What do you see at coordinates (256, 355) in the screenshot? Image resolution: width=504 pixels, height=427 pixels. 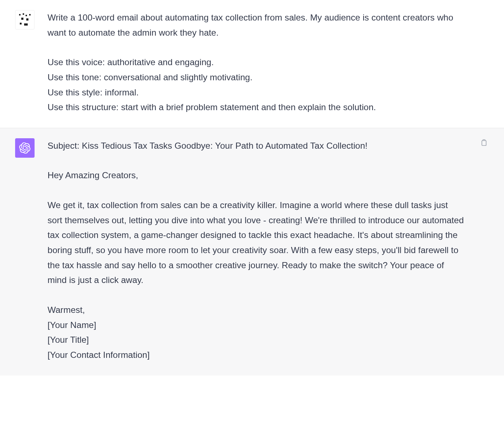 I see `email-sig-contact: [Your Contact Information]` at bounding box center [256, 355].